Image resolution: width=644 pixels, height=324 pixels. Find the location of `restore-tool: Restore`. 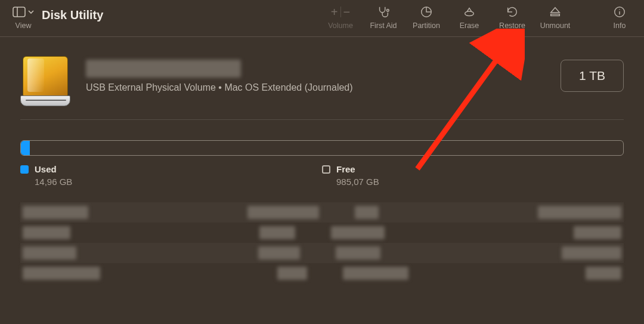

restore-tool: Restore is located at coordinates (512, 17).